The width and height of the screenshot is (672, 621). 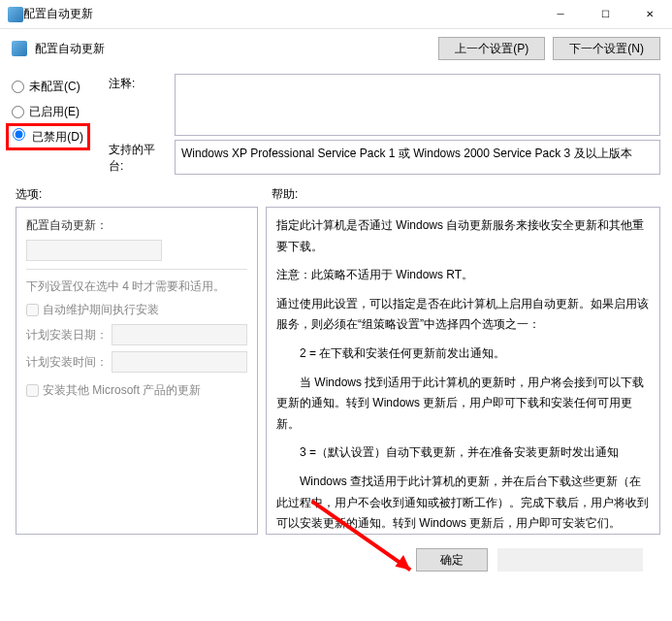 I want to click on radio-disabled, so click(x=19, y=134).